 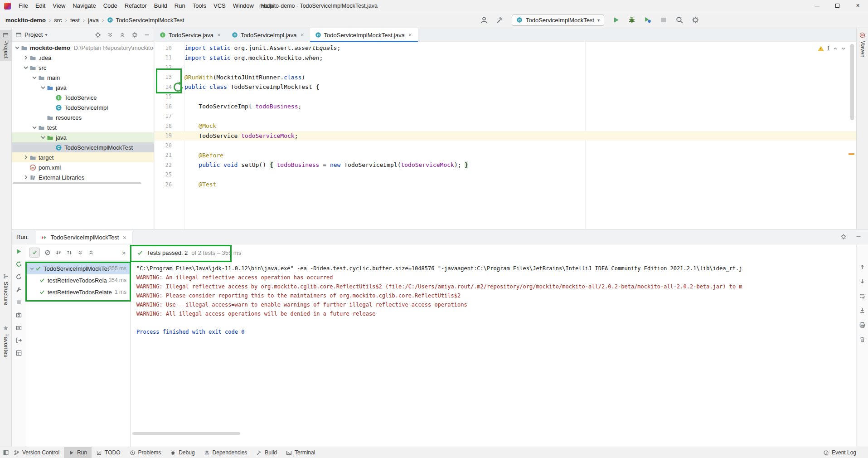 I want to click on menu-edit: Edit, so click(x=40, y=6).